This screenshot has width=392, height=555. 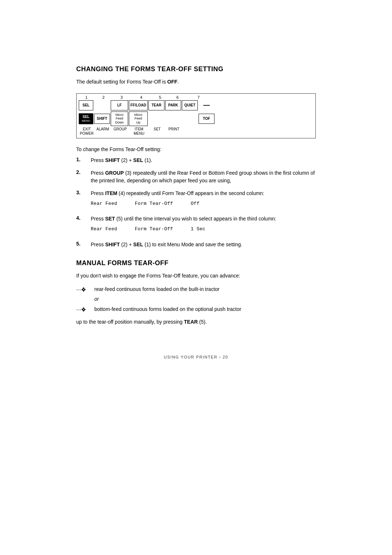 What do you see at coordinates (196, 97) in the screenshot?
I see `keyboard-number-row: 1 2 3 4 5 6 7` at bounding box center [196, 97].